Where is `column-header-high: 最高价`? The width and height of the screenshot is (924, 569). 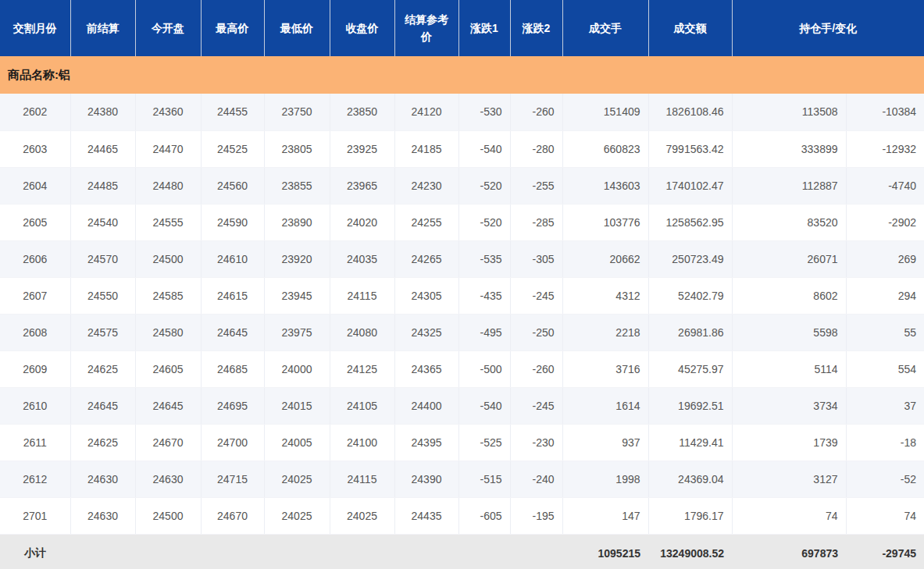
column-header-high: 最高价 is located at coordinates (233, 28).